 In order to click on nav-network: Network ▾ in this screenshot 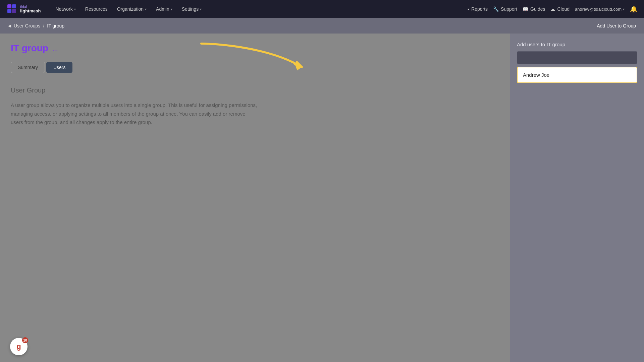, I will do `click(65, 9)`.